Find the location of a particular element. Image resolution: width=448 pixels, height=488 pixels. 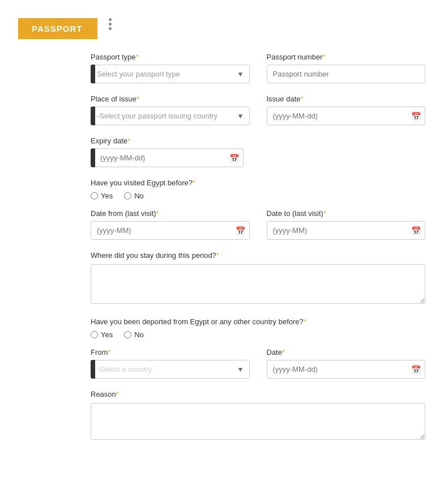

row-stay-period: Where did you stay during this period?* is located at coordinates (258, 279).